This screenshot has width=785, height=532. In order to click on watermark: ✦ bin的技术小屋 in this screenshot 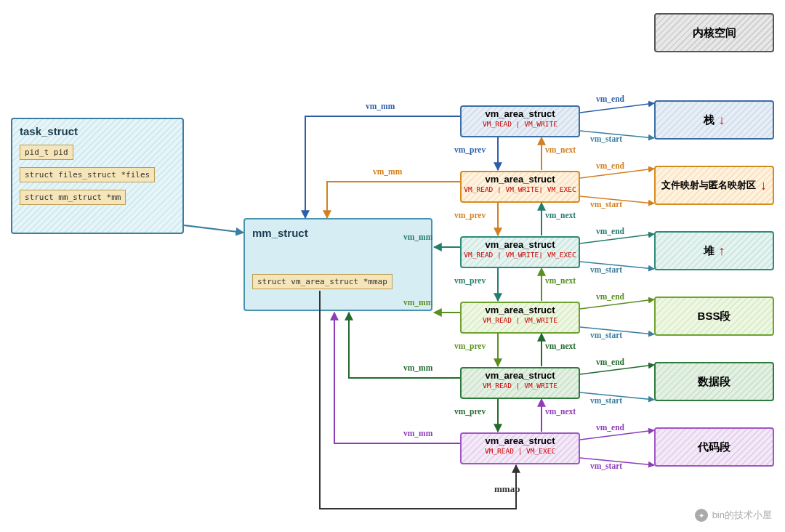, I will do `click(733, 515)`.